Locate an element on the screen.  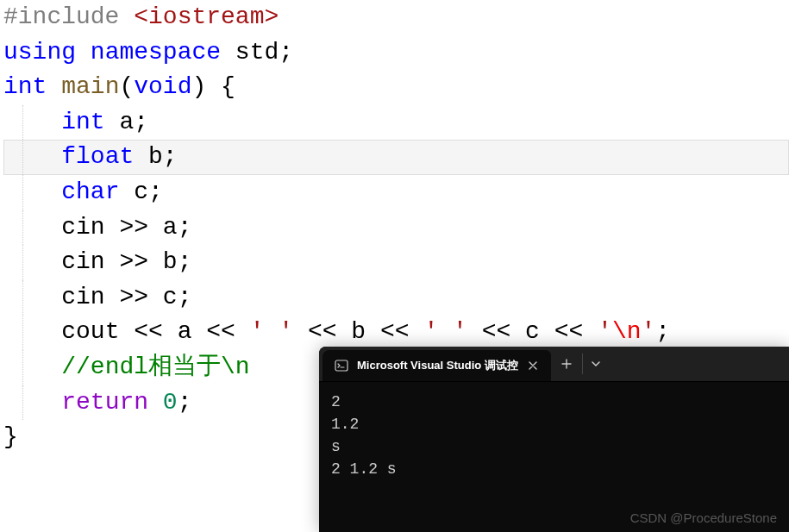
preprocessor: #include is located at coordinates (69, 17).